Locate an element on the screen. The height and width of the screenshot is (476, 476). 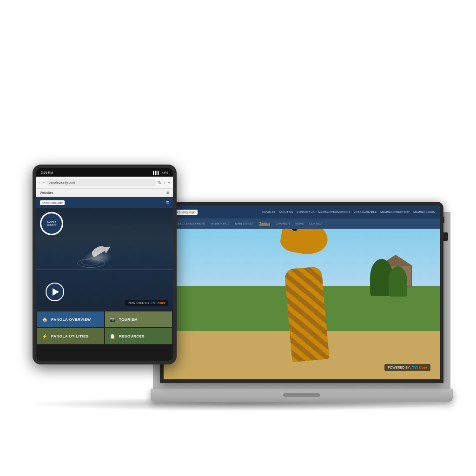
nav2-chamber: CHAMBER is located at coordinates (283, 224).